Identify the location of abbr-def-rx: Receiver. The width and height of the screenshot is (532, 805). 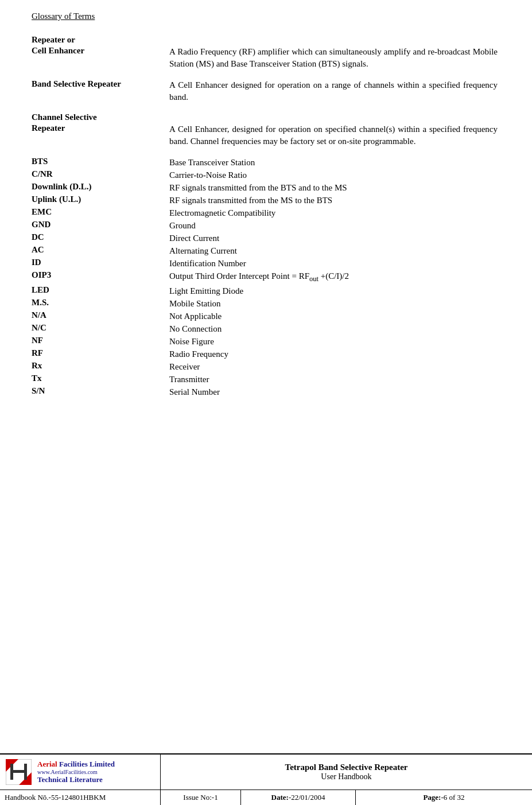
(333, 367).